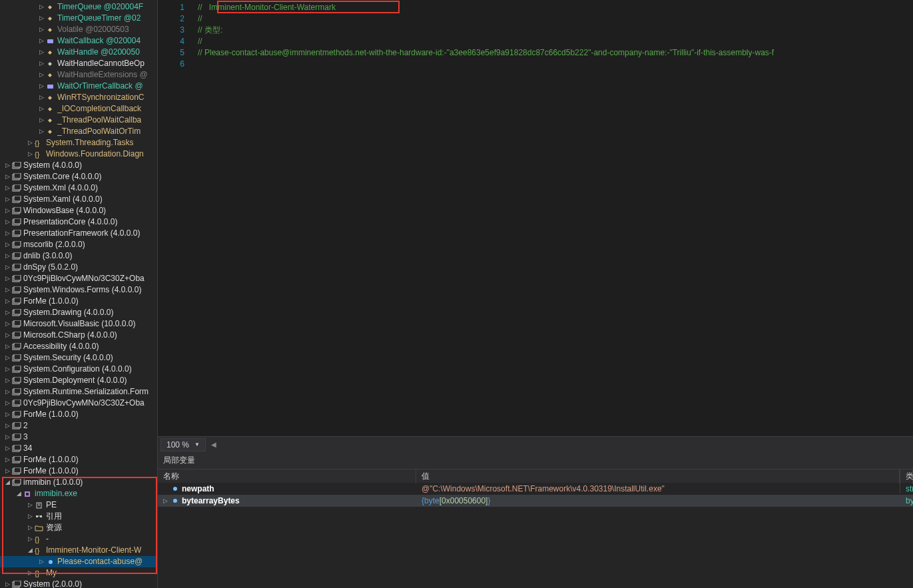  I want to click on tree-item: ▷ mscorlib (2.0.0.0), so click(79, 245).